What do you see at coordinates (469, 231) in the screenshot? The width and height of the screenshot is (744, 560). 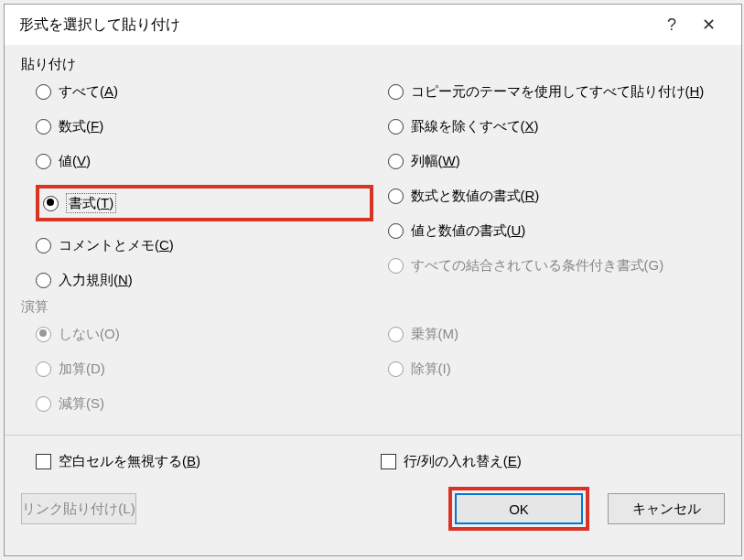 I see `radio-label: 値と数値の書式(U)` at bounding box center [469, 231].